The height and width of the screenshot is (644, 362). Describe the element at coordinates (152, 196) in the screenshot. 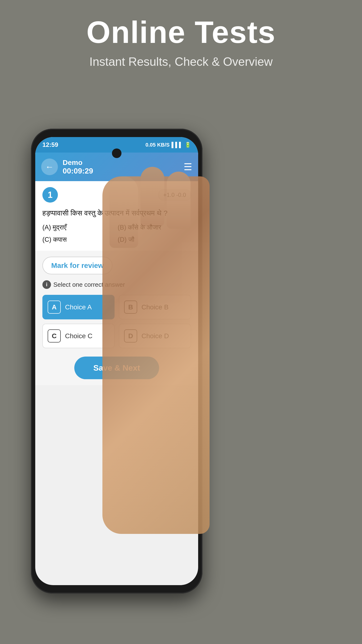

I see `hand-finger2` at that location.